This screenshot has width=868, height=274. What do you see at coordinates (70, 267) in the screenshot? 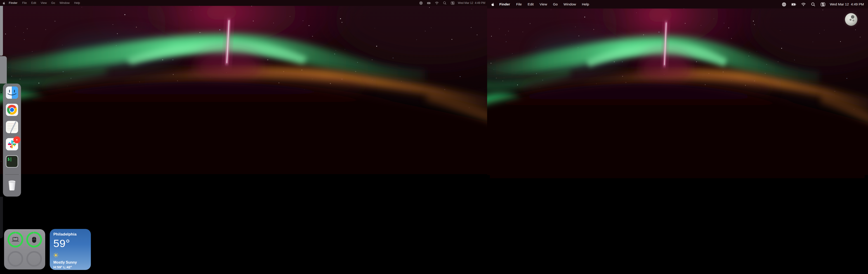
I see `weather-high-low: H:59° L:42°` at bounding box center [70, 267].